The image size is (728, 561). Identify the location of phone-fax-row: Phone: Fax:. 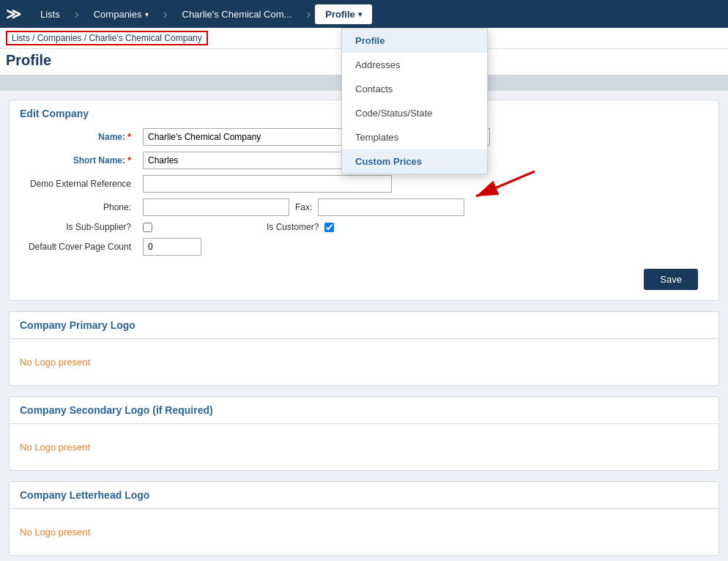
(364, 207).